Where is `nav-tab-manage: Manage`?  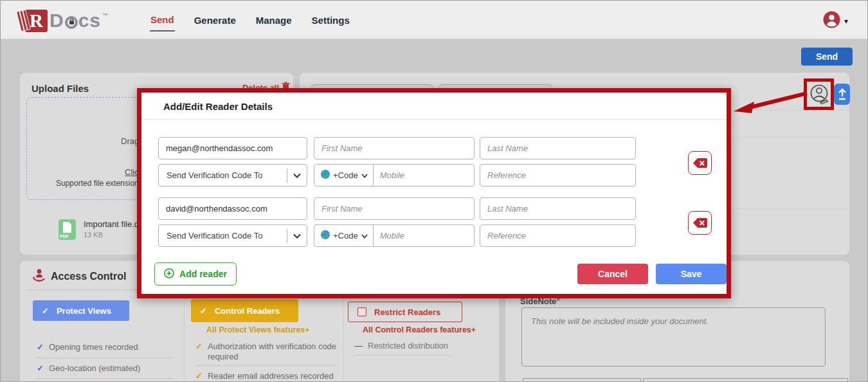 nav-tab-manage: Manage is located at coordinates (274, 21).